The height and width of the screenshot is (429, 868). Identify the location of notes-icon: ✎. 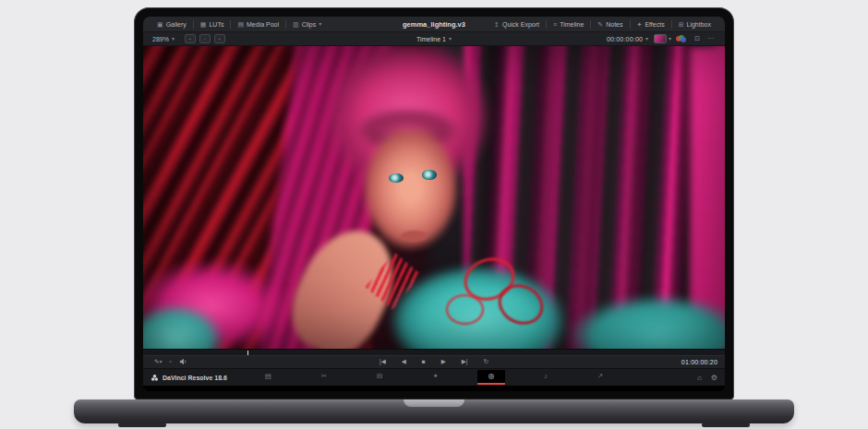
(600, 24).